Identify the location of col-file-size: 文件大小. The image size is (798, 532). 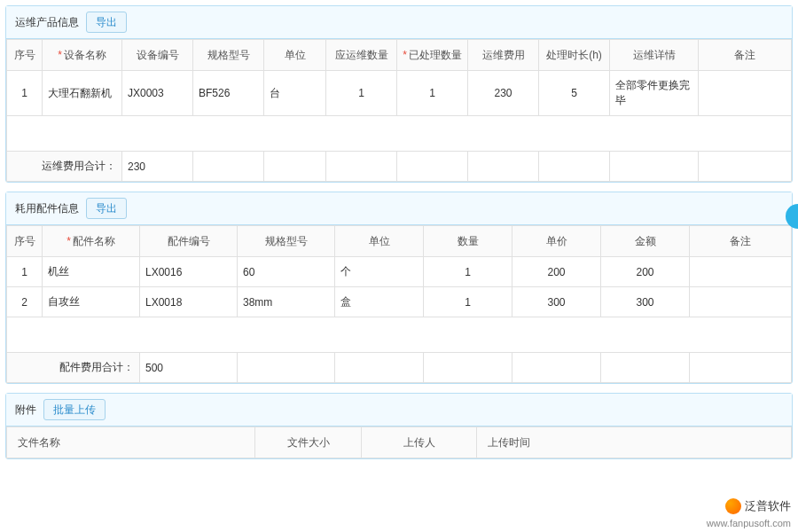
(309, 443).